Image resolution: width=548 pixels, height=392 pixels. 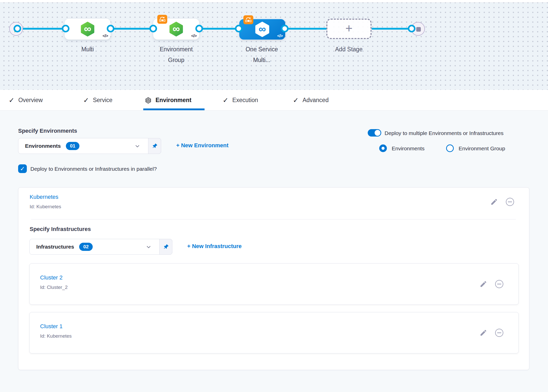 I want to click on card-divider, so click(x=273, y=219).